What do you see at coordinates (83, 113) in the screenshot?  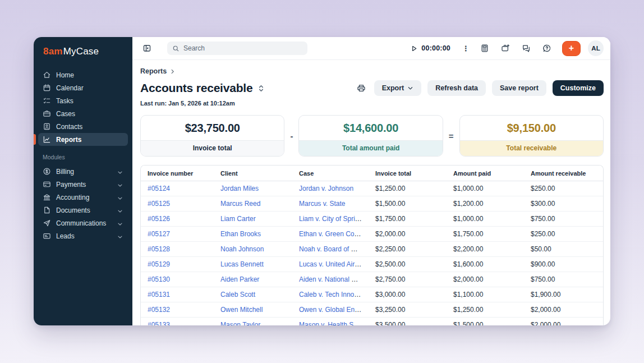 I see `sidebar-item-cases: Cases` at bounding box center [83, 113].